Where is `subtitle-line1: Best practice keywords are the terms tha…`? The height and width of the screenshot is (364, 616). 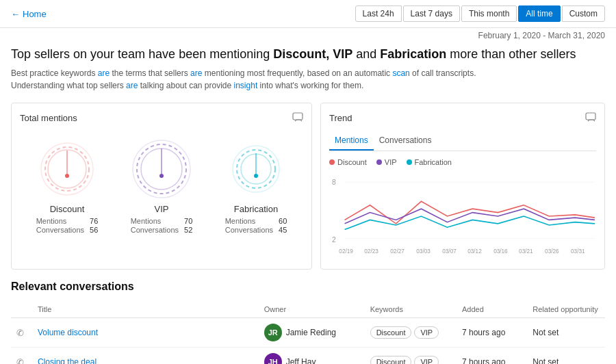
subtitle-line1: Best practice keywords are the terms tha… is located at coordinates (308, 73).